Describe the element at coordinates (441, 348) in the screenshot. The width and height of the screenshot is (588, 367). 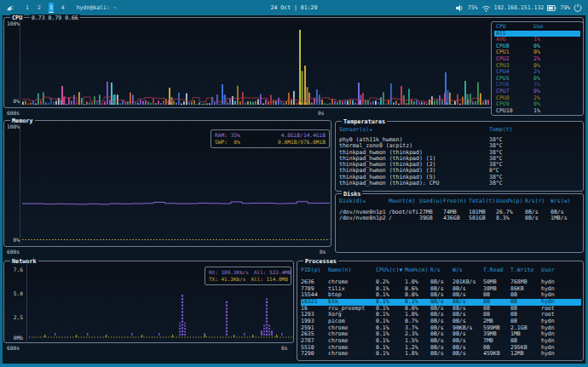
I see `process-row: 5510chrome0.1% 1.2%0B/s0B/s 0B295KBhydn` at that location.